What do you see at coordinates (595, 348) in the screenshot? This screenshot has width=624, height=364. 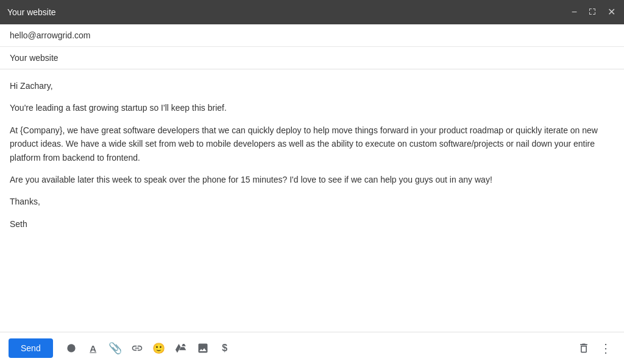 I see `toolbar-right-group: ⋮` at bounding box center [595, 348].